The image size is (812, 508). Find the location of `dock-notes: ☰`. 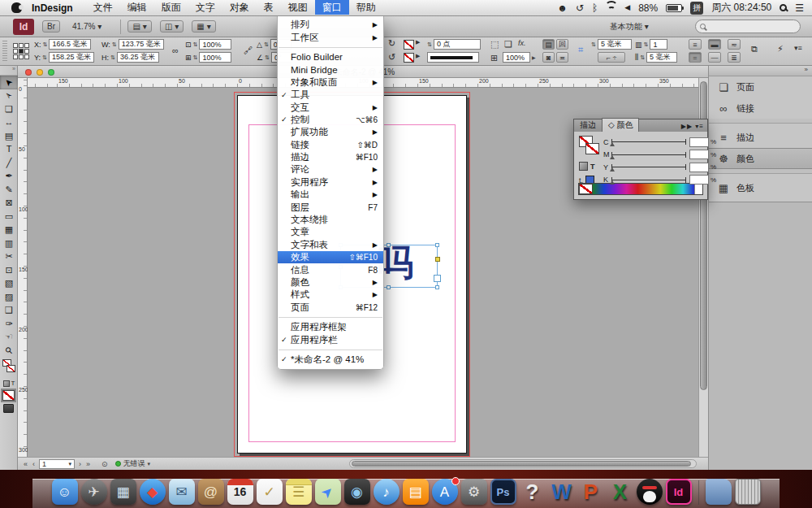

dock-notes: ☰ is located at coordinates (299, 492).